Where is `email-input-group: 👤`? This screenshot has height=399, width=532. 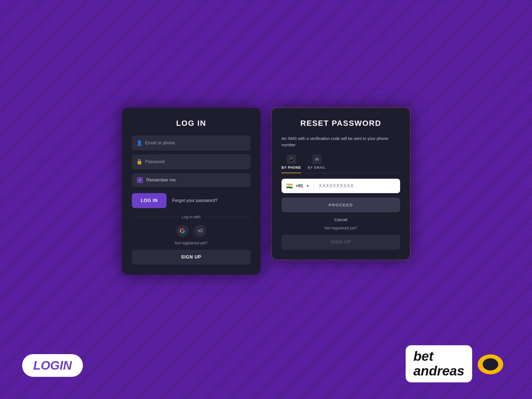
email-input-group: 👤 is located at coordinates (191, 143).